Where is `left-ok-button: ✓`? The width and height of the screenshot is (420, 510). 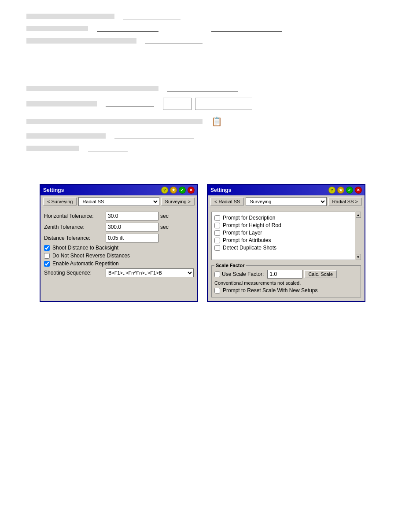
left-ok-button: ✓ is located at coordinates (182, 190).